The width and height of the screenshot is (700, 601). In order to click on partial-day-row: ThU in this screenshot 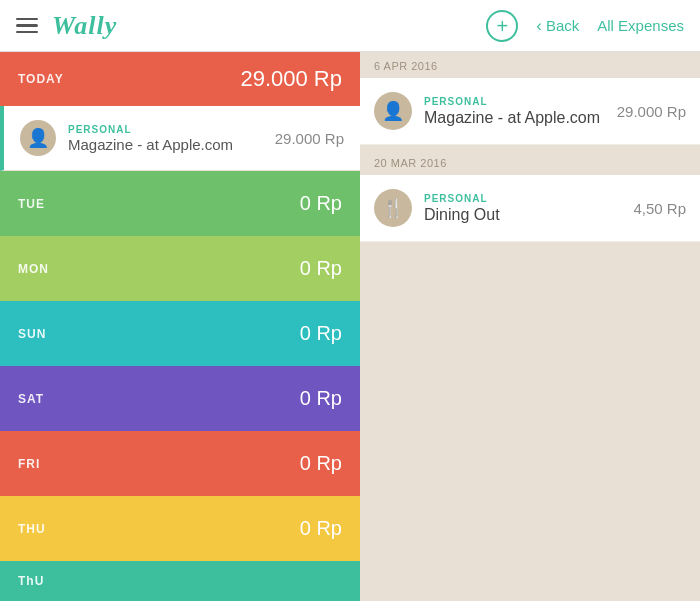, I will do `click(180, 581)`.